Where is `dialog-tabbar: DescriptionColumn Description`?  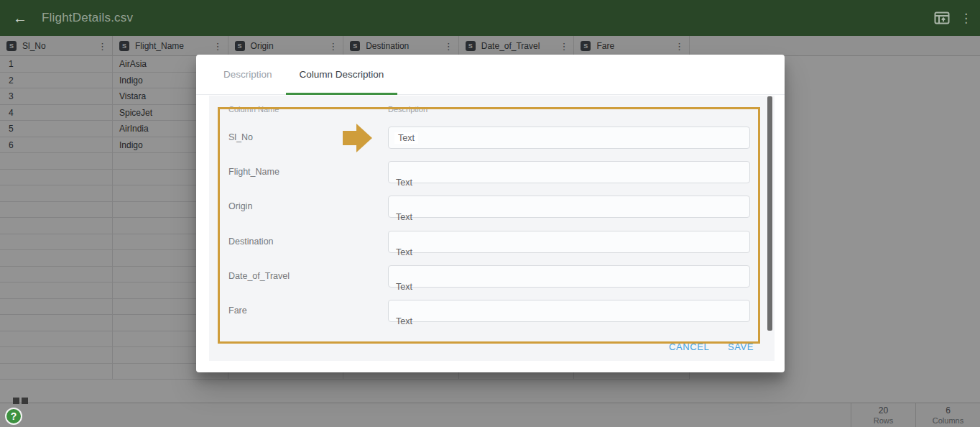
dialog-tabbar: DescriptionColumn Description is located at coordinates (490, 75).